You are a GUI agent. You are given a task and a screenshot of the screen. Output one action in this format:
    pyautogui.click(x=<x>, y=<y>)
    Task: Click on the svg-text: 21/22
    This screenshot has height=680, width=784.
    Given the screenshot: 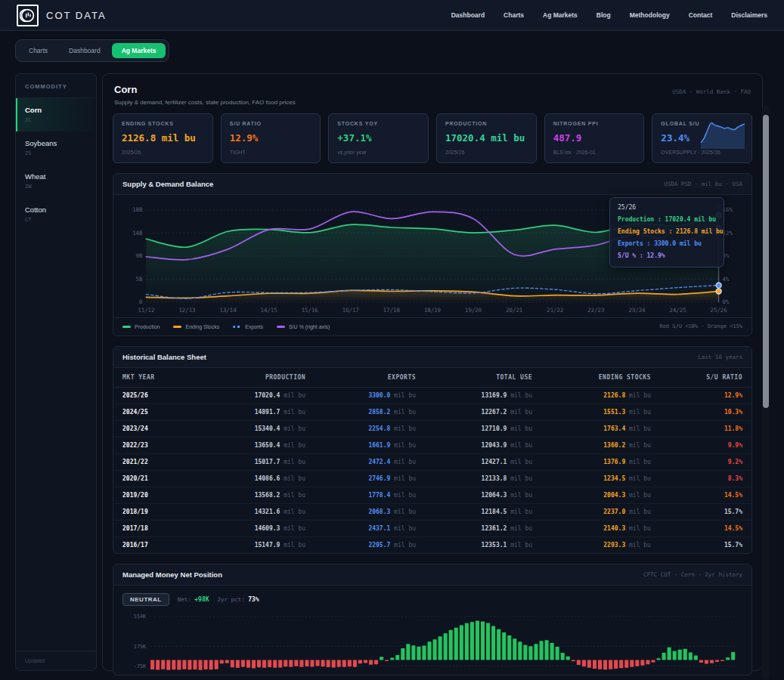 What is the action you would take?
    pyautogui.click(x=555, y=310)
    